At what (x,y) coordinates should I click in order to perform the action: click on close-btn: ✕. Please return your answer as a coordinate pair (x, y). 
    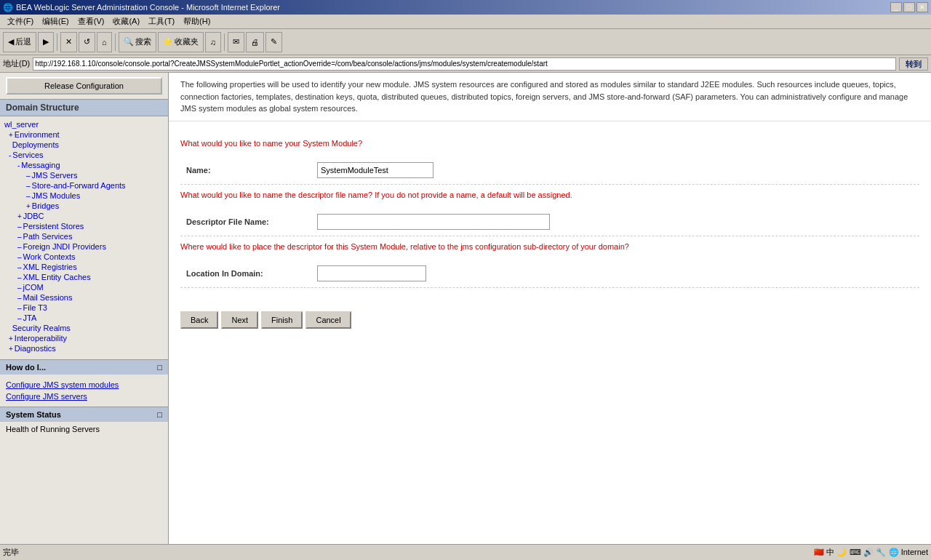
    Looking at the image, I should click on (922, 7).